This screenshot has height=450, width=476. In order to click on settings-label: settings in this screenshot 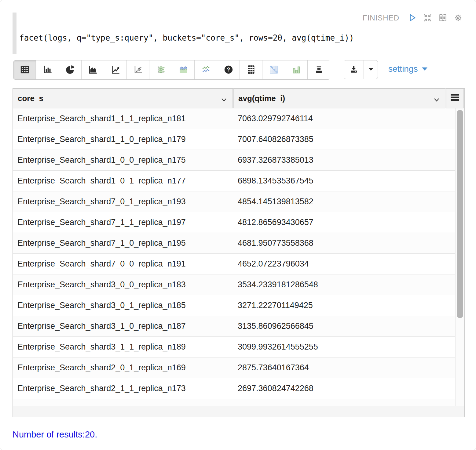, I will do `click(403, 69)`.